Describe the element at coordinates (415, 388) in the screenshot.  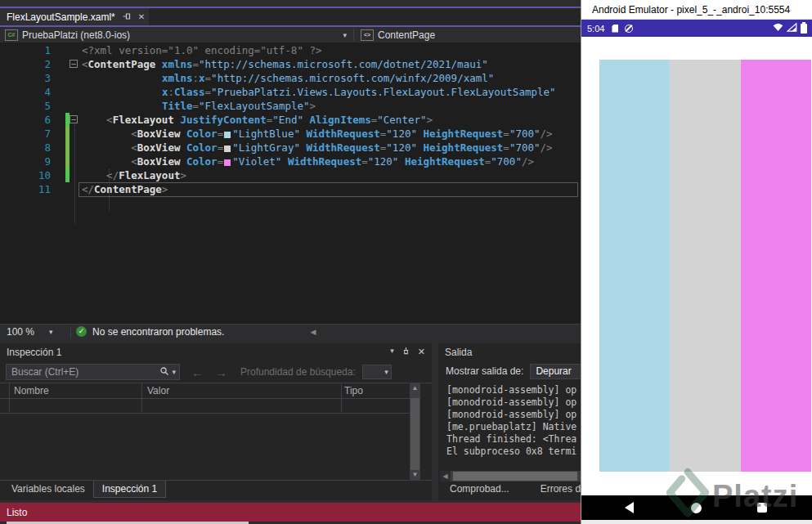
I see `scroll-up-arrow: ▲` at that location.